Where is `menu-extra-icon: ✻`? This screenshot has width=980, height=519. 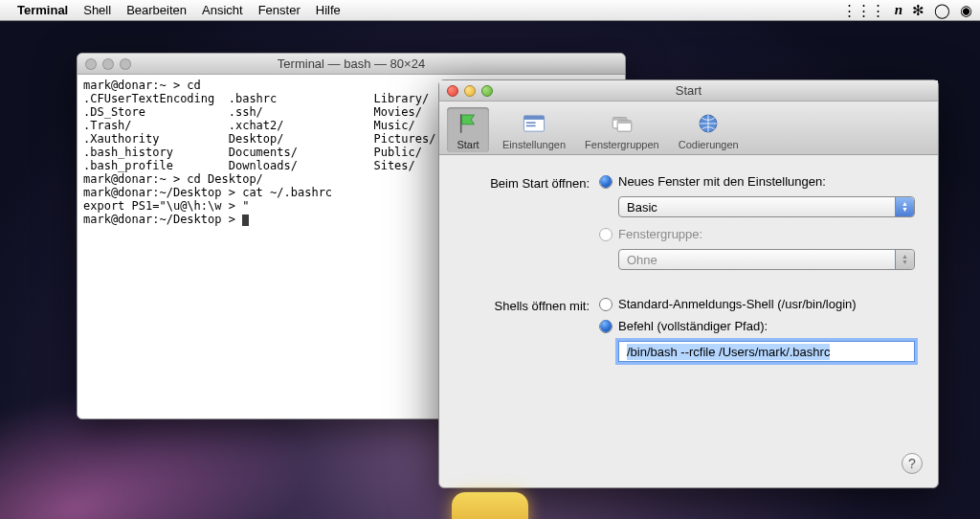 menu-extra-icon: ✻ is located at coordinates (919, 11).